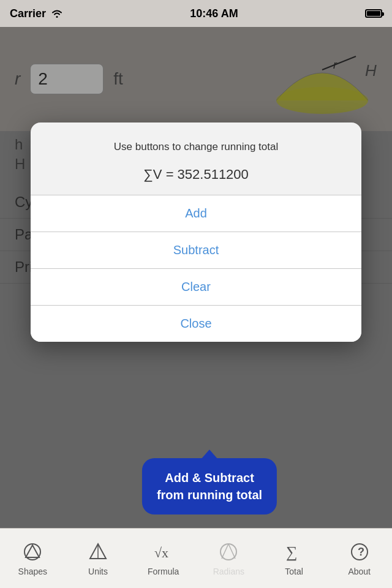 The image size is (392, 588). I want to click on units-icon, so click(98, 552).